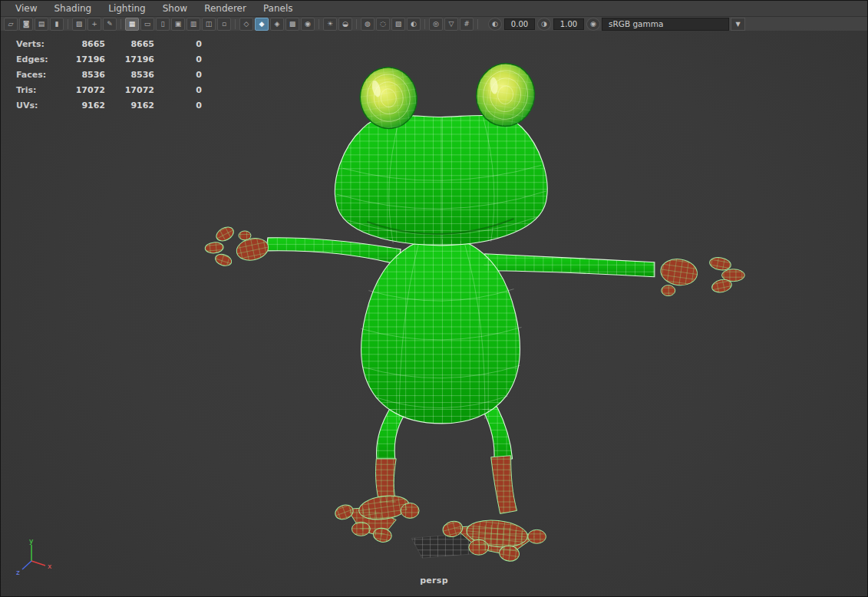 This screenshot has width=868, height=597. Describe the element at coordinates (178, 25) in the screenshot. I see `gate-mask-icon: ▣` at that location.